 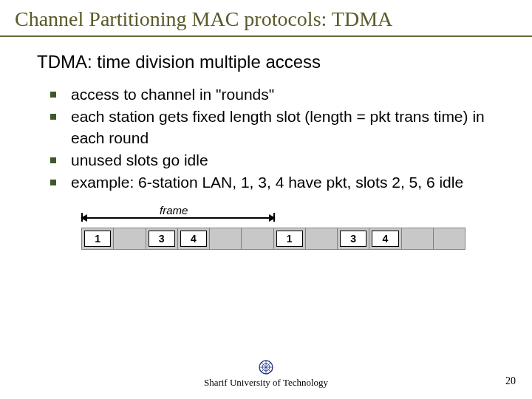 What do you see at coordinates (266, 18) in the screenshot?
I see `title-area: Channel Partitioning MAC protocols: TDMA` at bounding box center [266, 18].